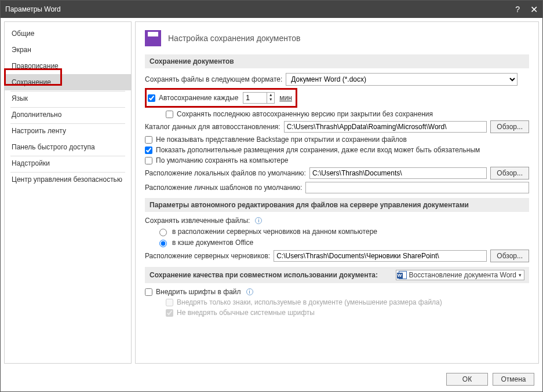  Describe the element at coordinates (309, 302) in the screenshot. I see `embed-used-only-label: Внедрять только знаки, используемые в до…` at that location.